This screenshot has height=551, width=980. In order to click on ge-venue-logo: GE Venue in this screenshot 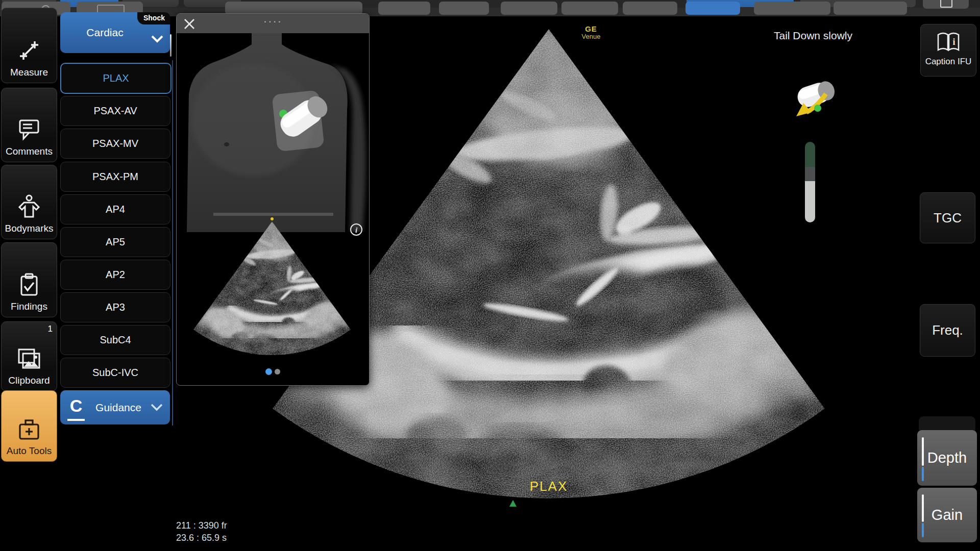, I will do `click(591, 33)`.